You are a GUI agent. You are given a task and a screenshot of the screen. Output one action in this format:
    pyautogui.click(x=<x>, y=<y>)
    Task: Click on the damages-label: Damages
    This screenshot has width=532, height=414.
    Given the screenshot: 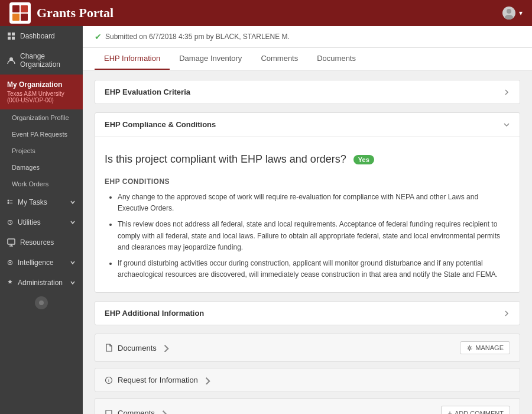 What is the action you would take?
    pyautogui.click(x=26, y=167)
    